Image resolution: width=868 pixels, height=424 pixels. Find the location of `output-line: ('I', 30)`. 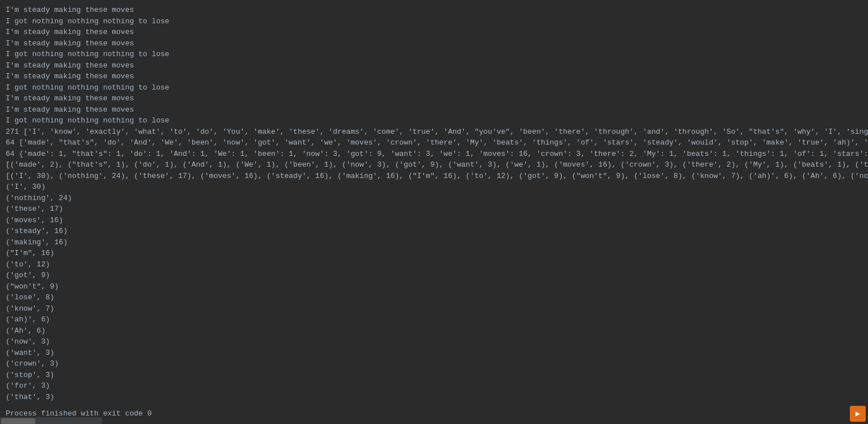

output-line: ('I', 30) is located at coordinates (434, 187).